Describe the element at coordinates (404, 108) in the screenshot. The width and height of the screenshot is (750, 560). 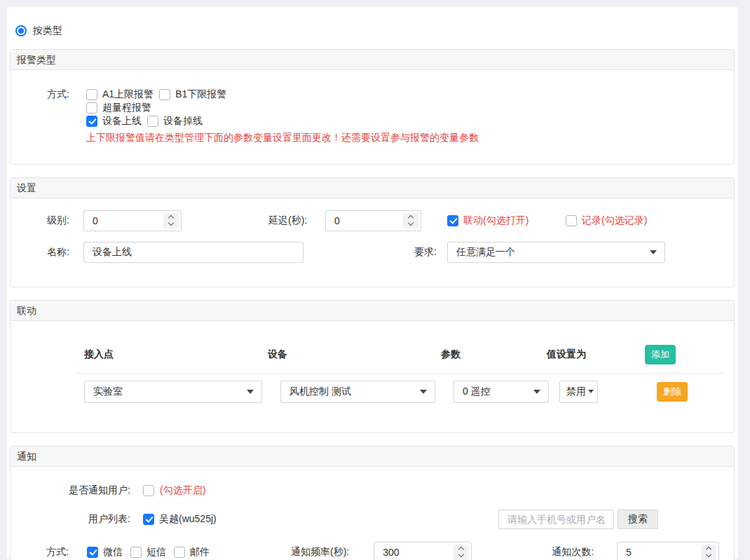
I see `alarm-type-checkbox-rows: A1上限报警 B1下限报警 超量程报警` at that location.